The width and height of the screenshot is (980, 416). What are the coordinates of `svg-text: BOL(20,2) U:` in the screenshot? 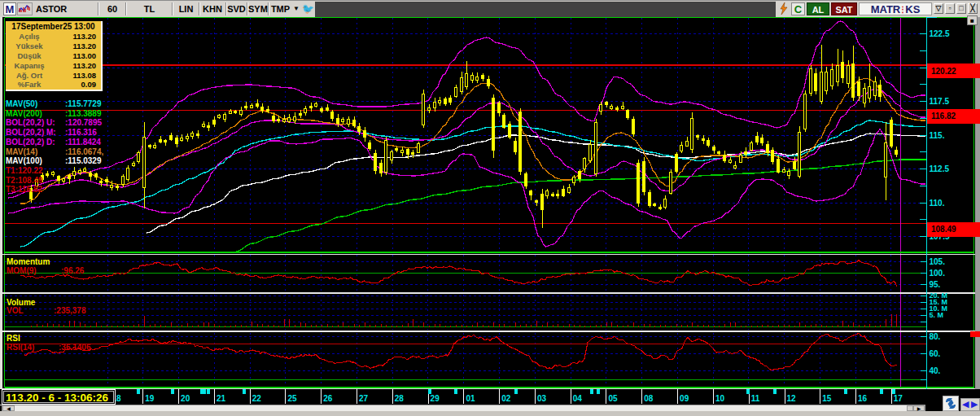 It's located at (31, 122).